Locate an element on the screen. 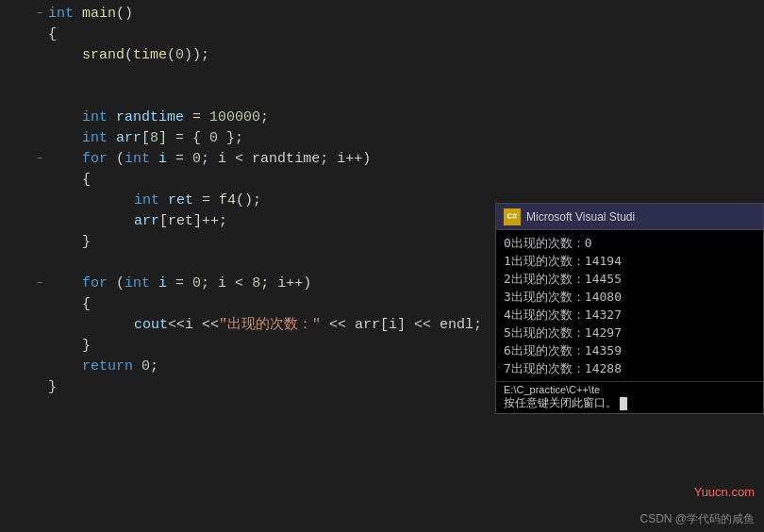 The width and height of the screenshot is (764, 532). output-line-5: 5出现的次数：14297 is located at coordinates (630, 332).